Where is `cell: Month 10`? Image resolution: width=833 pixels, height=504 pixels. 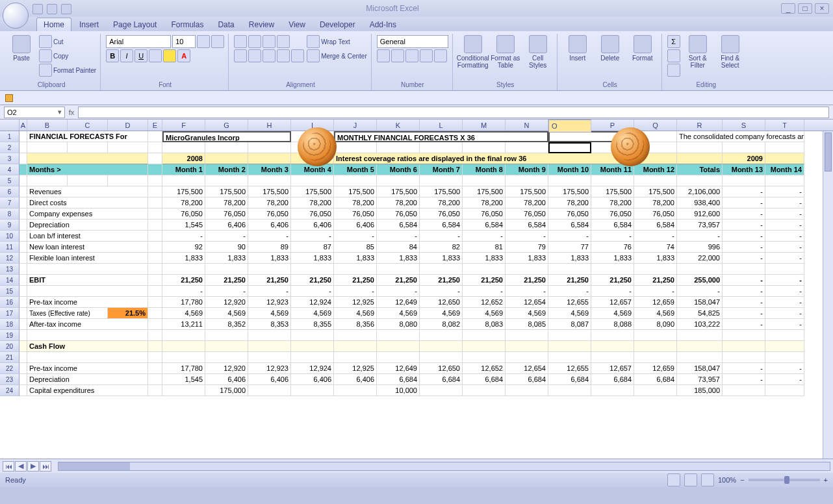 cell: Month 10 is located at coordinates (570, 170).